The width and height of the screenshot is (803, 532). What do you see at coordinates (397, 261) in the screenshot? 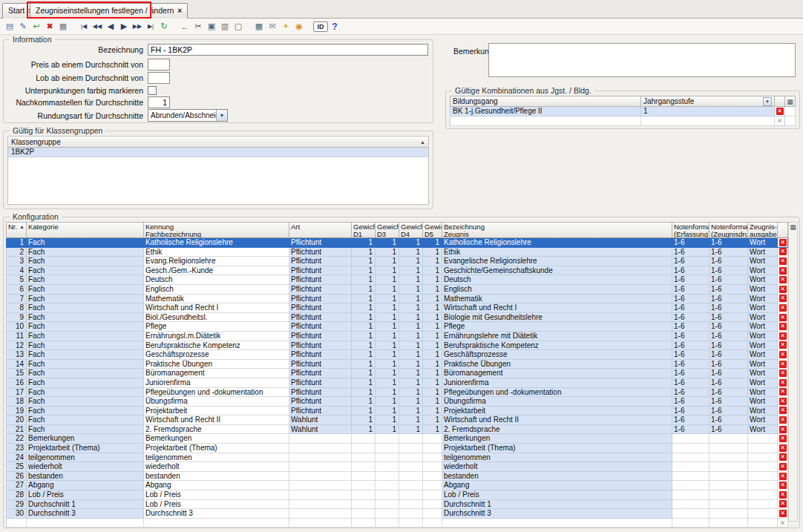
I see `konfiguration-row: 3FachEvang.ReligionslehrePflichtunt1111E…` at bounding box center [397, 261].